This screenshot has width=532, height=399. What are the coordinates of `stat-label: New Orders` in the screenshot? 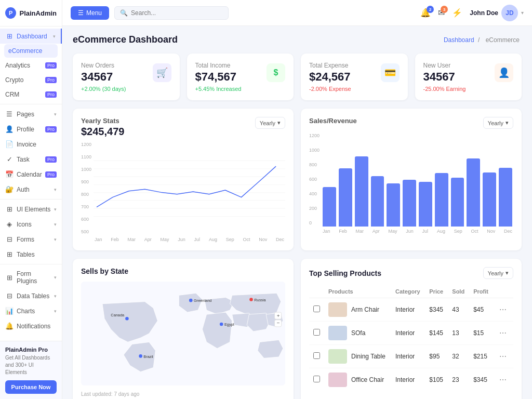 It's located at (98, 65).